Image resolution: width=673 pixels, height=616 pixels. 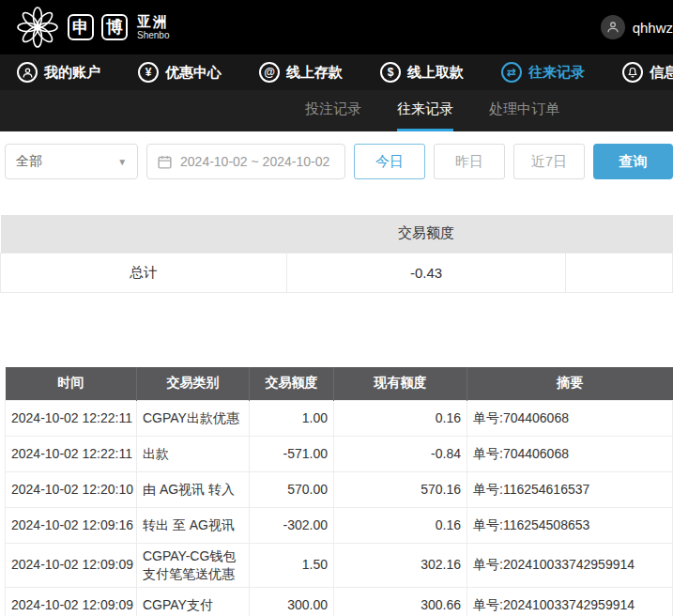 What do you see at coordinates (292, 526) in the screenshot?
I see `cell-amount: -302.00` at bounding box center [292, 526].